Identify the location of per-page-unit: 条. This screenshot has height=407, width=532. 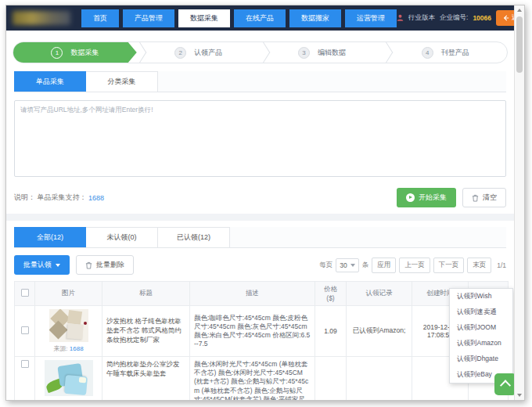
(366, 265).